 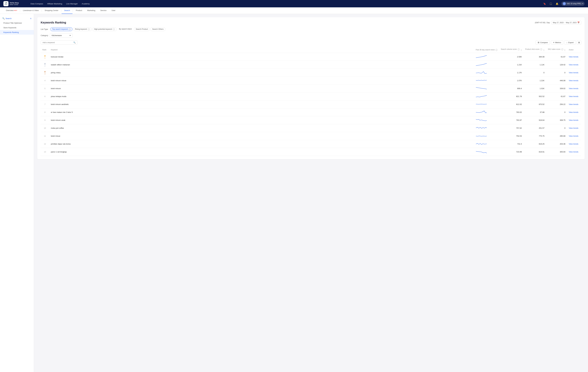 I want to click on keyword-cell: botol minum mixue, so click(x=262, y=81).